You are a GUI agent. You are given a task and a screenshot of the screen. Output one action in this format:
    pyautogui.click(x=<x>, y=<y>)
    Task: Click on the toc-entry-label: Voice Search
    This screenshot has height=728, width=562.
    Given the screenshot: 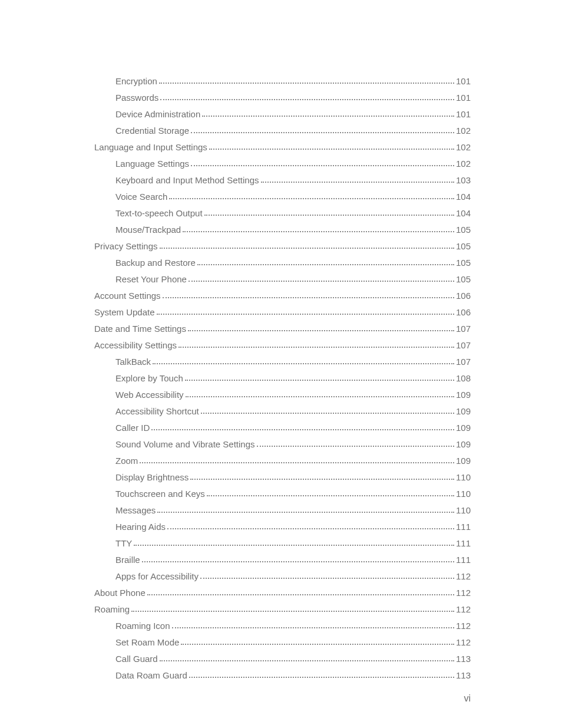 What is the action you would take?
    pyautogui.click(x=141, y=197)
    